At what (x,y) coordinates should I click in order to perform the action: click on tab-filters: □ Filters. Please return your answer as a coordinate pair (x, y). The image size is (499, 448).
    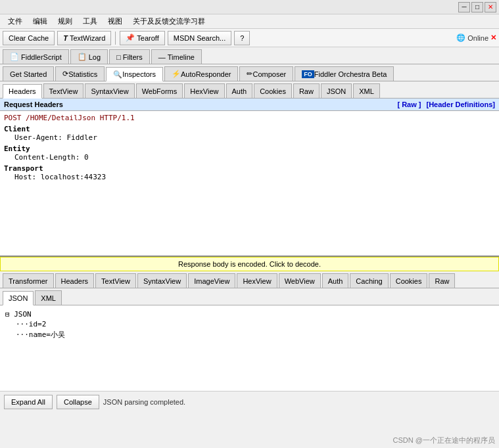
    Looking at the image, I should click on (130, 56).